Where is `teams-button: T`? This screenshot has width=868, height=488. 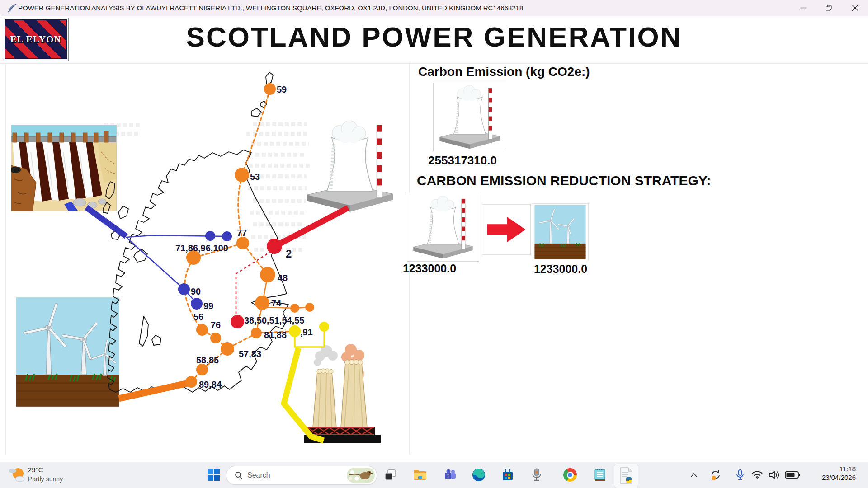 teams-button: T is located at coordinates (450, 475).